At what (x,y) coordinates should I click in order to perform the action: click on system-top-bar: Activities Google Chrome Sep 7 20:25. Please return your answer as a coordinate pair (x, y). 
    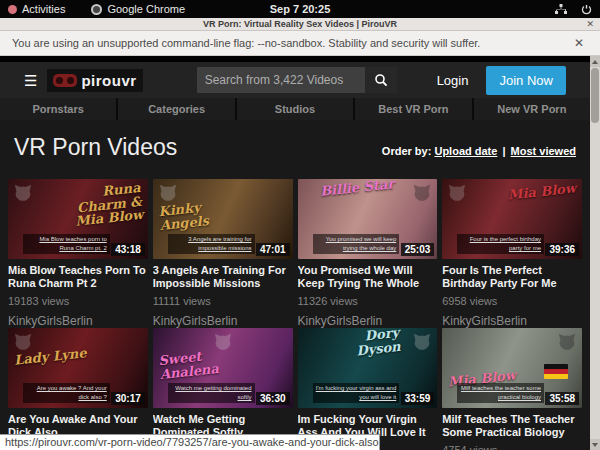
    Looking at the image, I should click on (300, 9).